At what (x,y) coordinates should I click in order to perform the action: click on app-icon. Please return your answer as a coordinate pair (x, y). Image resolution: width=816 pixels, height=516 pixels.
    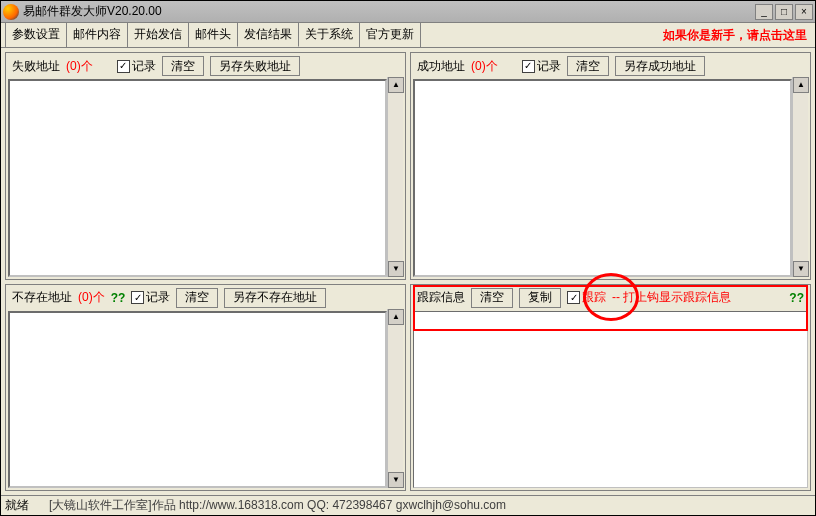
    Looking at the image, I should click on (11, 12).